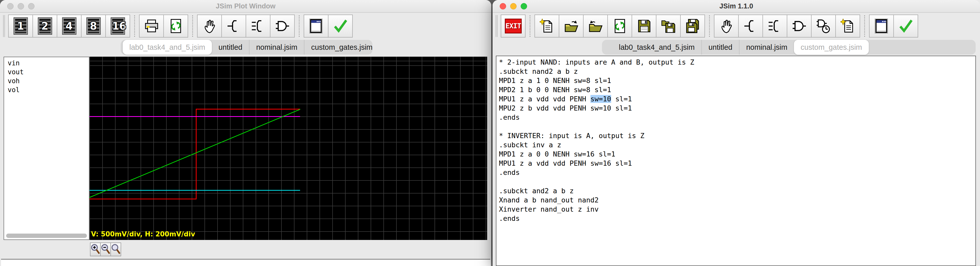 This screenshot has height=266, width=980. Describe the element at coordinates (105, 249) in the screenshot. I see `plot-zoom-bar` at that location.